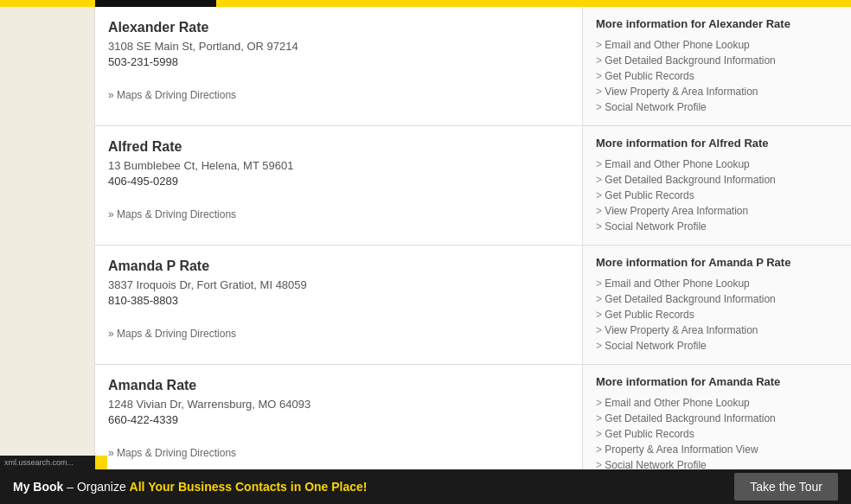 This screenshot has width=851, height=504. What do you see at coordinates (426, 3) in the screenshot?
I see `top-bar` at bounding box center [426, 3].